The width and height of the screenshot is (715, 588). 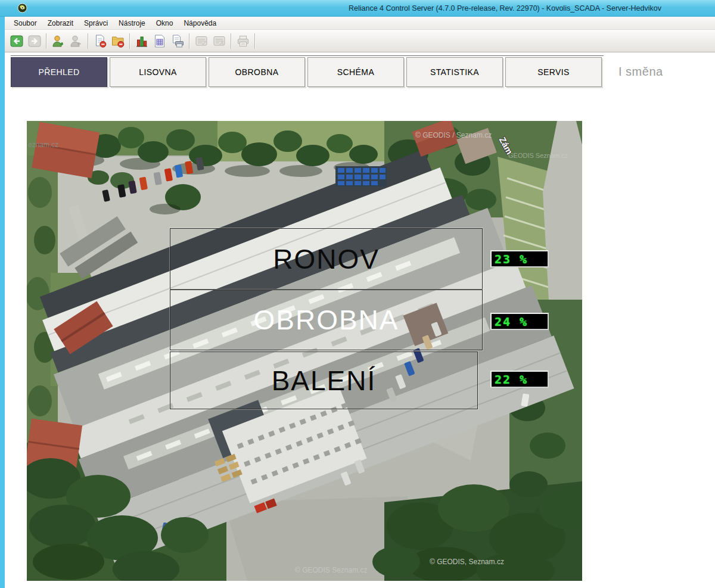 What do you see at coordinates (76, 41) in the screenshot?
I see `user-logout-button` at bounding box center [76, 41].